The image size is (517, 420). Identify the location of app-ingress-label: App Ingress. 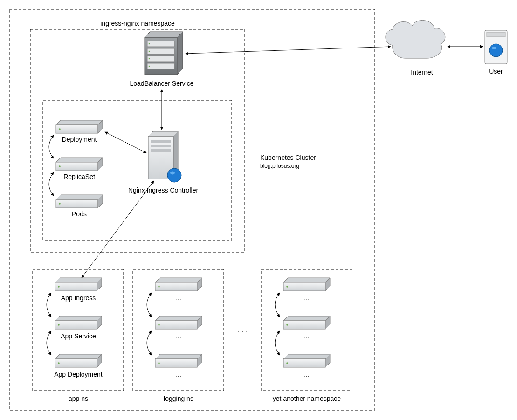
(78, 298).